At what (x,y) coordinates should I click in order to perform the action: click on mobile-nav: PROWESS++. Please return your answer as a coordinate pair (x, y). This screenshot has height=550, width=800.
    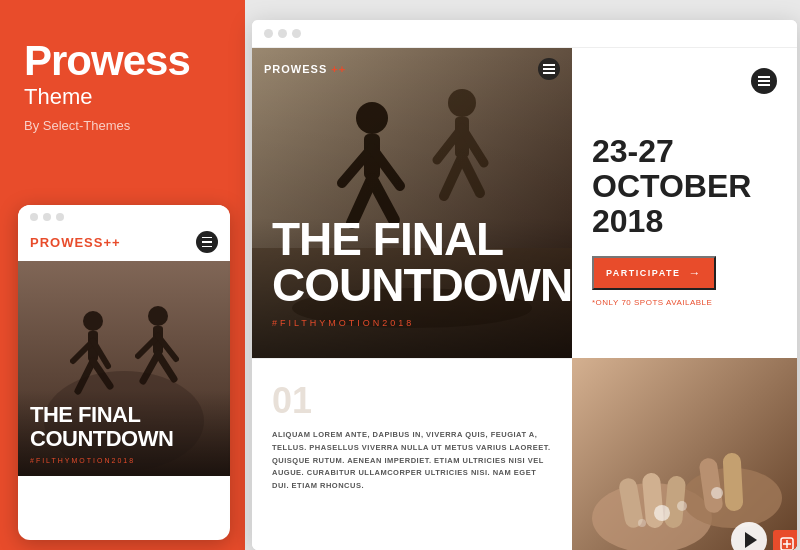
    Looking at the image, I should click on (124, 244).